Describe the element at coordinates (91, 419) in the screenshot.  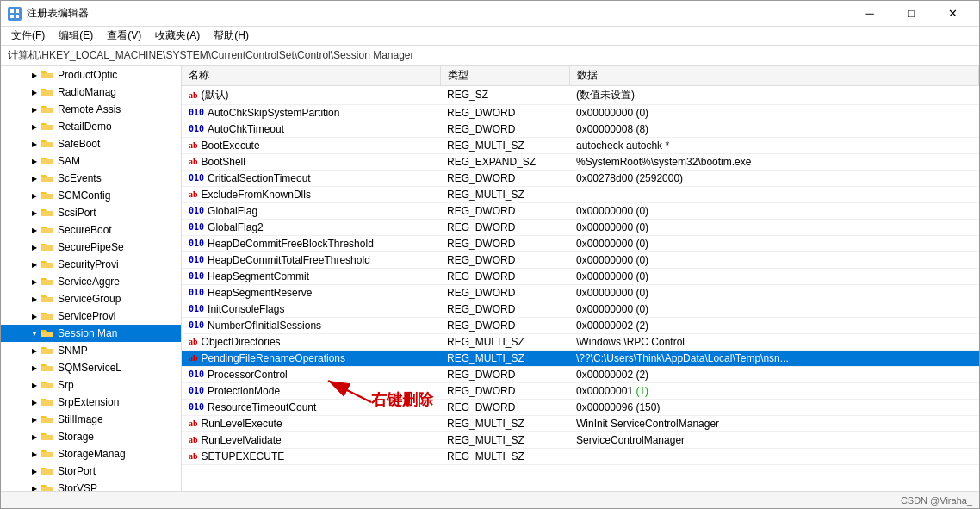
I see `sidebar-item-20: ▶StillImage` at that location.